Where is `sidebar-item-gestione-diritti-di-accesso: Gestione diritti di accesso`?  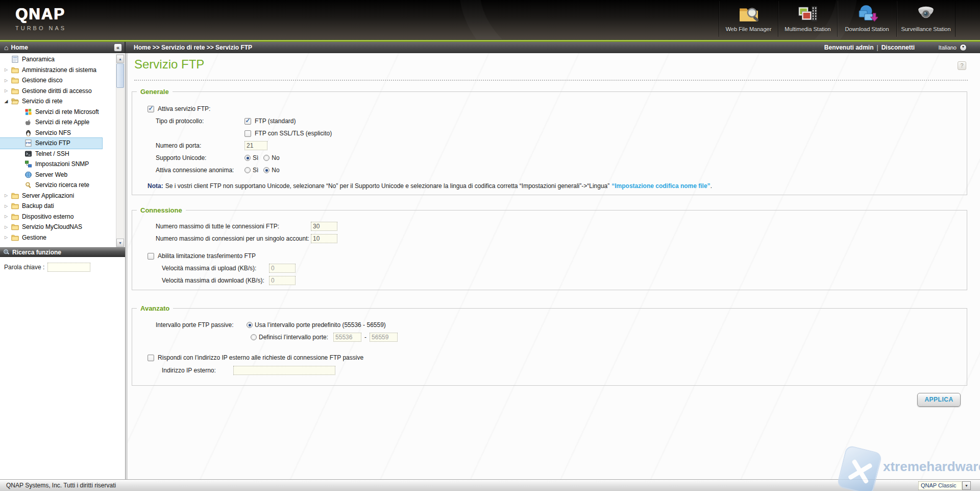 sidebar-item-gestione-diritti-di-accesso: Gestione diritti di accesso is located at coordinates (57, 91).